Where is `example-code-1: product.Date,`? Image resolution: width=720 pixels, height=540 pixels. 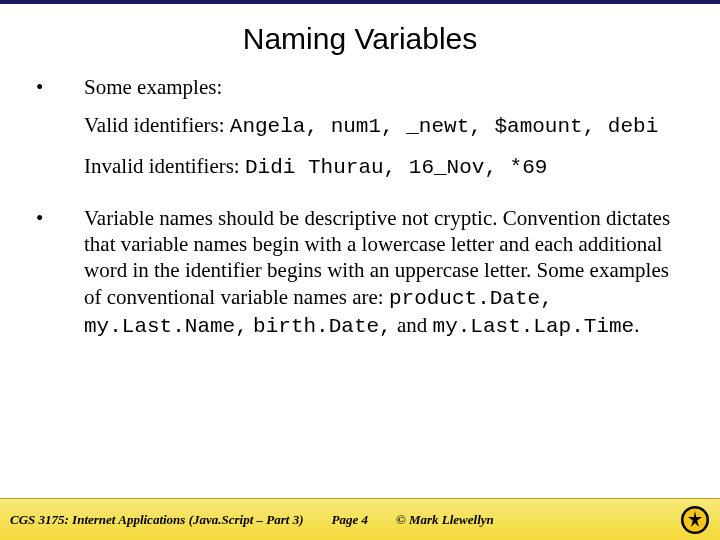 example-code-1: product.Date, is located at coordinates (471, 298).